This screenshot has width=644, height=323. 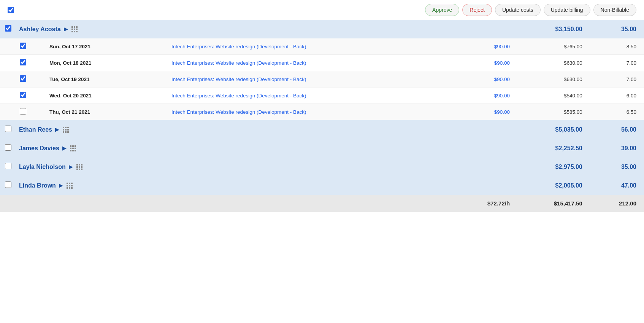 I want to click on group-checkbox-cell-james-davies, so click(x=8, y=148).